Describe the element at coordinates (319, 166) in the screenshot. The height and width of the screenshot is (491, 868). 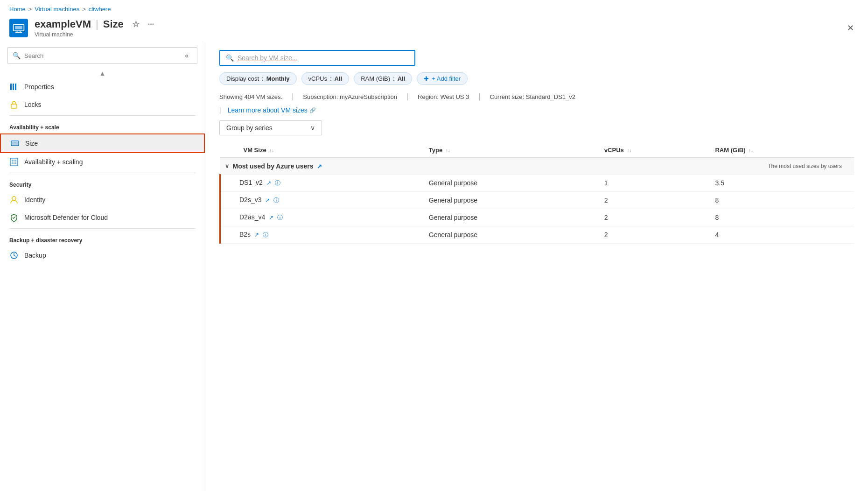
I see `trend-group-icon: ↗` at that location.